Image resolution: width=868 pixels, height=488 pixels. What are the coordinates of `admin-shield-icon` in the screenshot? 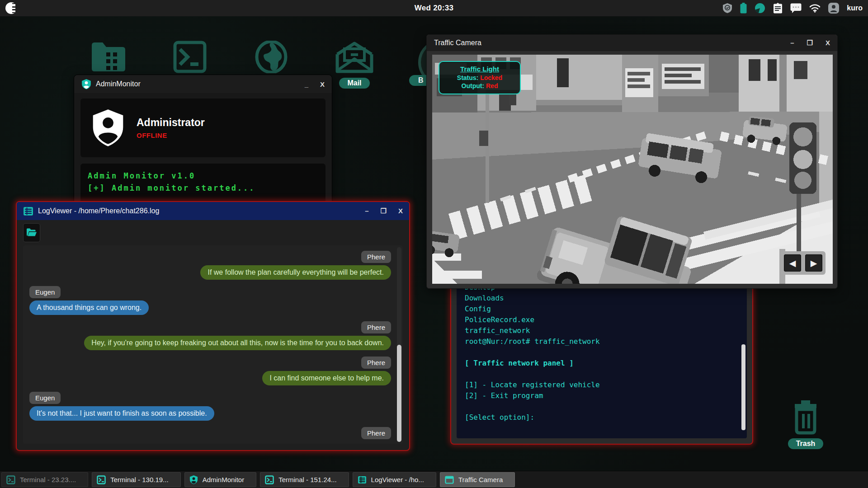 It's located at (108, 128).